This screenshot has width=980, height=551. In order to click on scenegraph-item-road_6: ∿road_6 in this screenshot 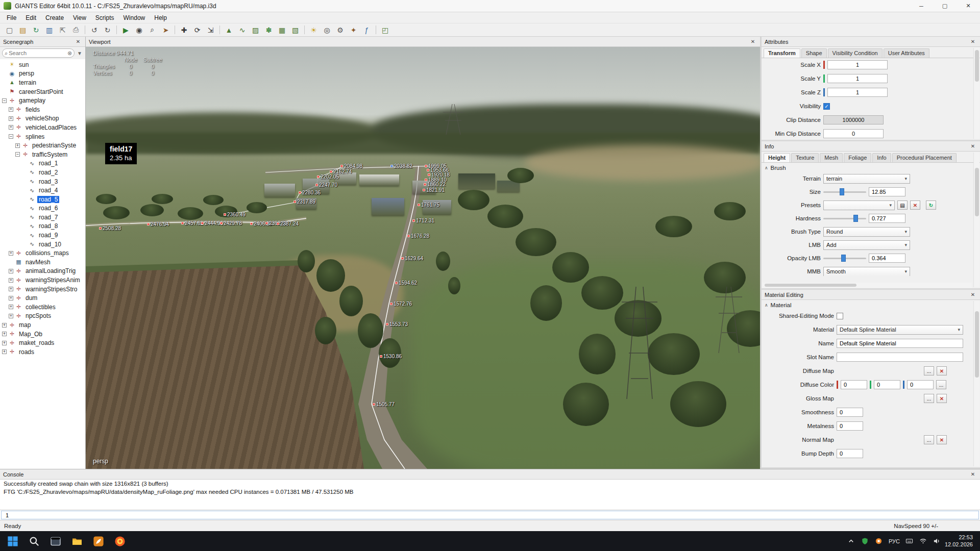, I will do `click(43, 209)`.